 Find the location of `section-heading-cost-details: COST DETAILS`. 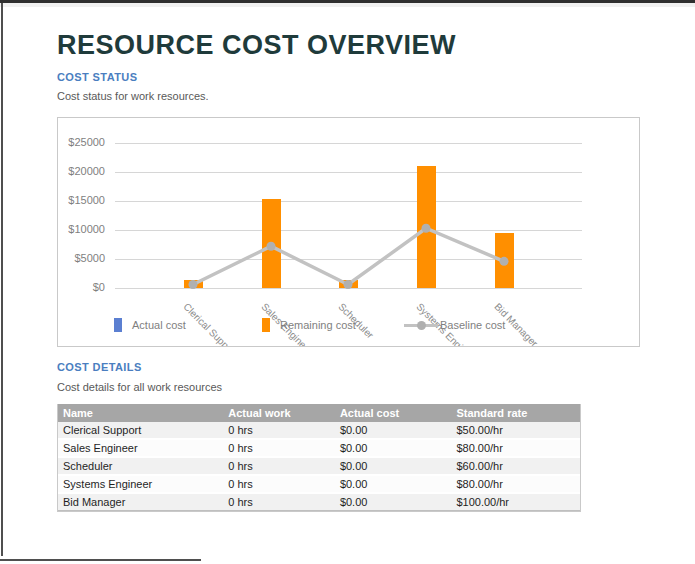

section-heading-cost-details: COST DETAILS is located at coordinates (100, 367).